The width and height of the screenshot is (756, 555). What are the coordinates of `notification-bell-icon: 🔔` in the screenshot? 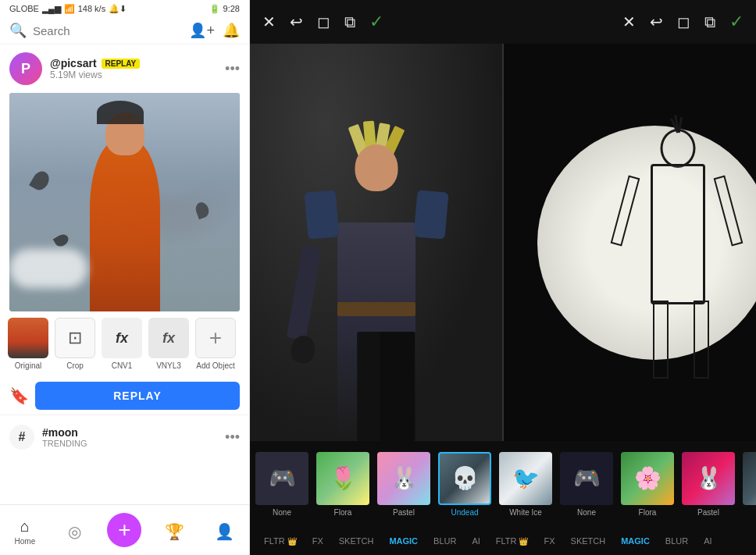 It's located at (231, 30).